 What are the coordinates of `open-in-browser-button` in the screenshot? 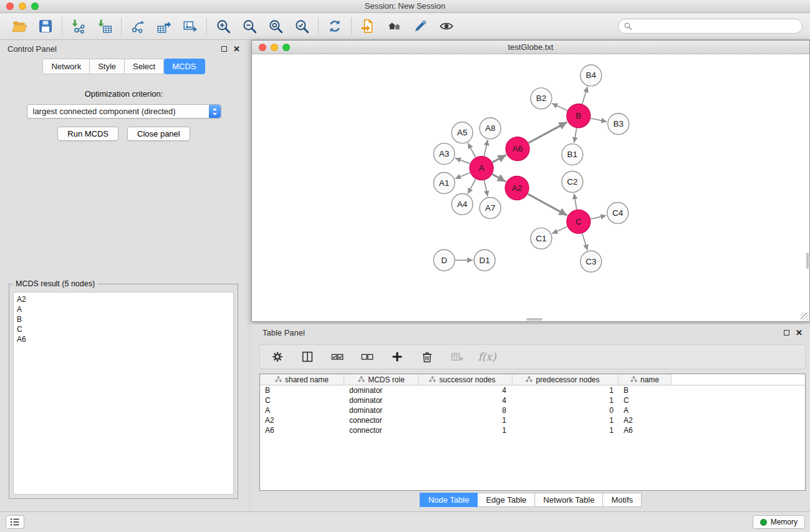 It's located at (368, 26).